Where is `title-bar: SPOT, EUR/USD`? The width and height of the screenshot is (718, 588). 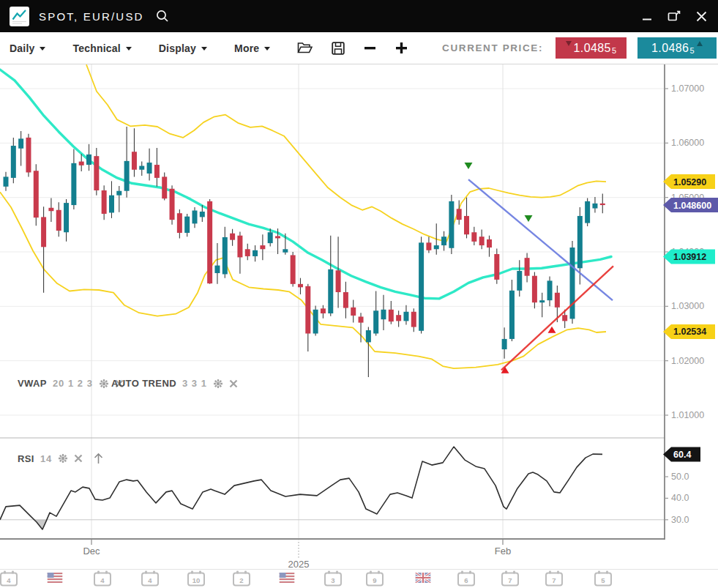 title-bar: SPOT, EUR/USD is located at coordinates (359, 16).